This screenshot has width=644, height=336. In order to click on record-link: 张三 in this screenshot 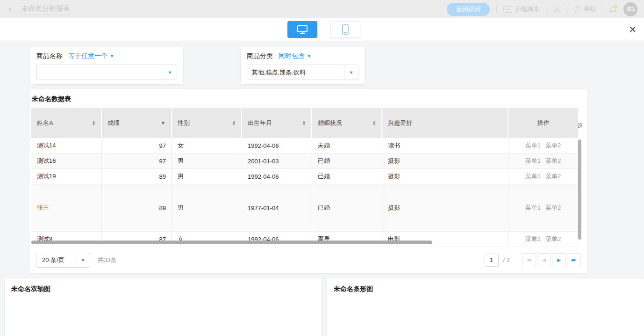, I will do `click(43, 208)`.